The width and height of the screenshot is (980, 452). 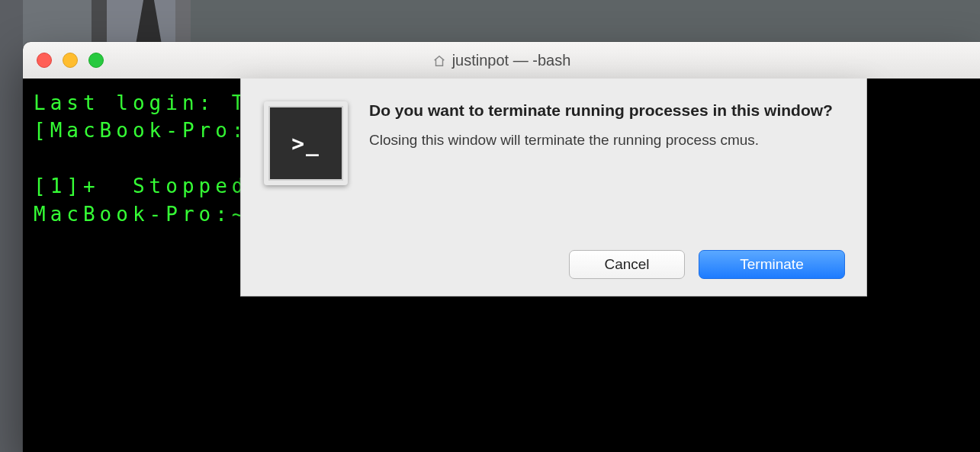 I want to click on home-icon, so click(x=439, y=61).